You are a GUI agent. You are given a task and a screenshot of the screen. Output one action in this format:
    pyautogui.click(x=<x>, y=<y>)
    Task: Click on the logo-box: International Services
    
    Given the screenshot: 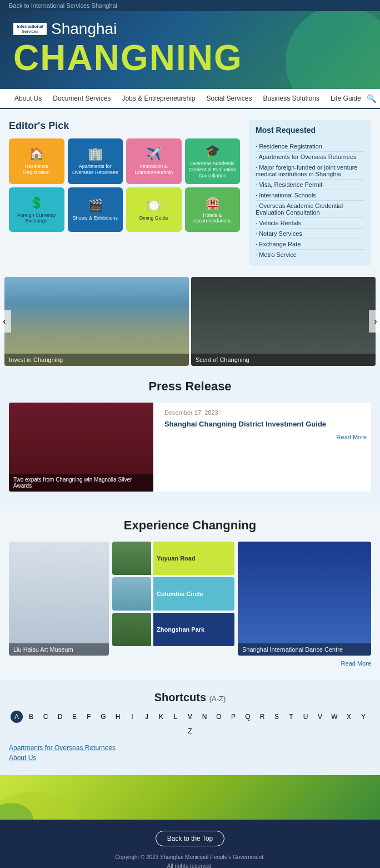 What is the action you would take?
    pyautogui.click(x=30, y=29)
    